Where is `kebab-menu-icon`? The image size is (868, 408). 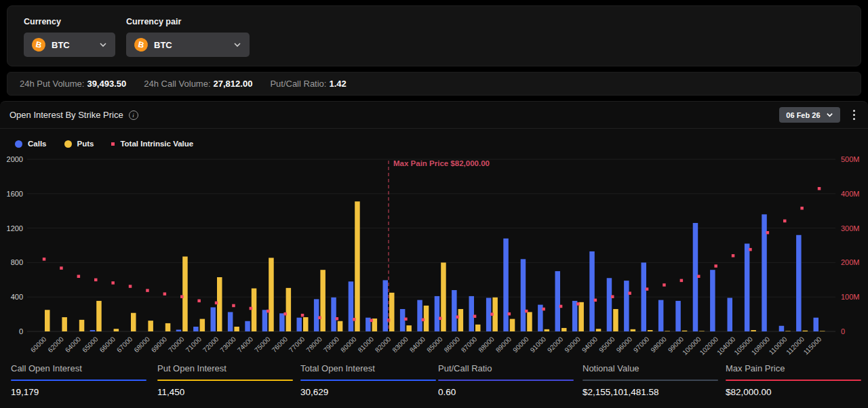 kebab-menu-icon is located at coordinates (854, 115).